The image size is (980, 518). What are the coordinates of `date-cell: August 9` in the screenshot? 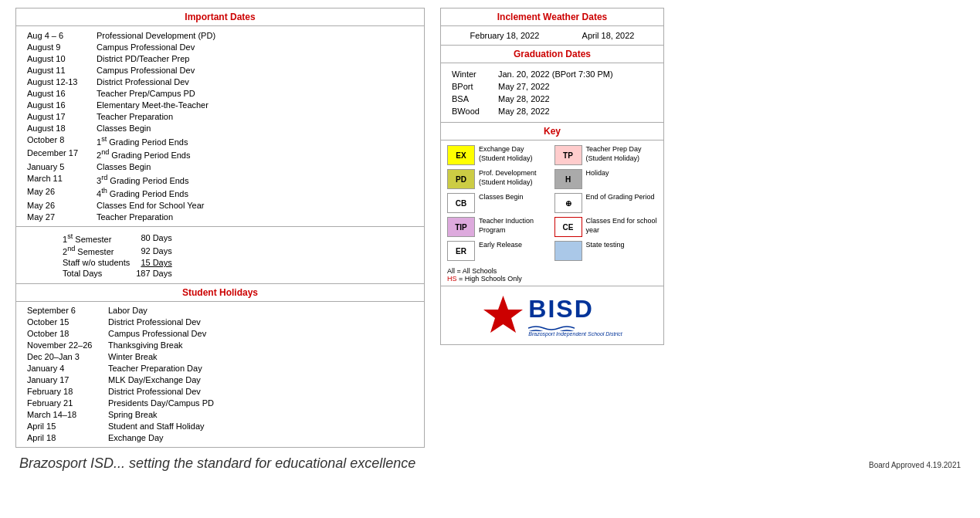 It's located at (59, 46).